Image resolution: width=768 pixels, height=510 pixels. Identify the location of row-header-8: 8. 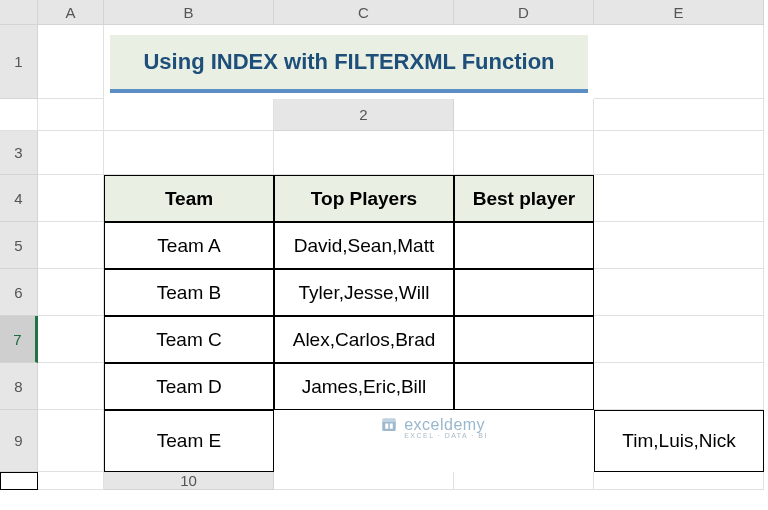
(19, 386).